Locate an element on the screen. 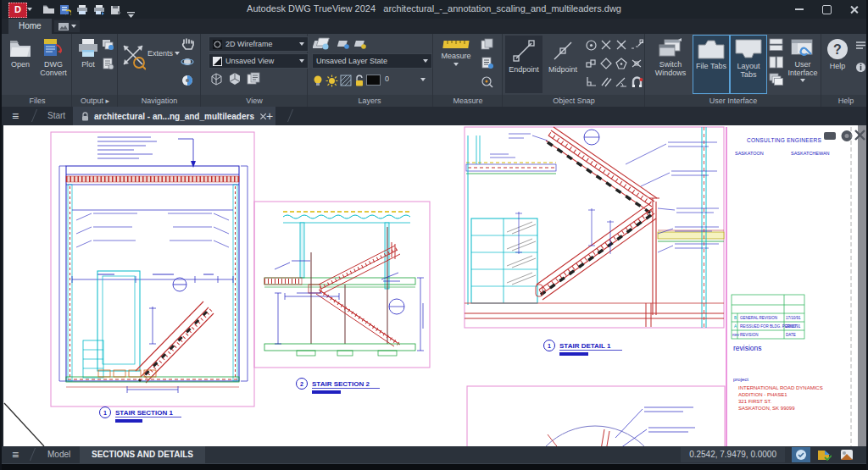 The width and height of the screenshot is (868, 470). snap-geometric-center-icon is located at coordinates (621, 64).